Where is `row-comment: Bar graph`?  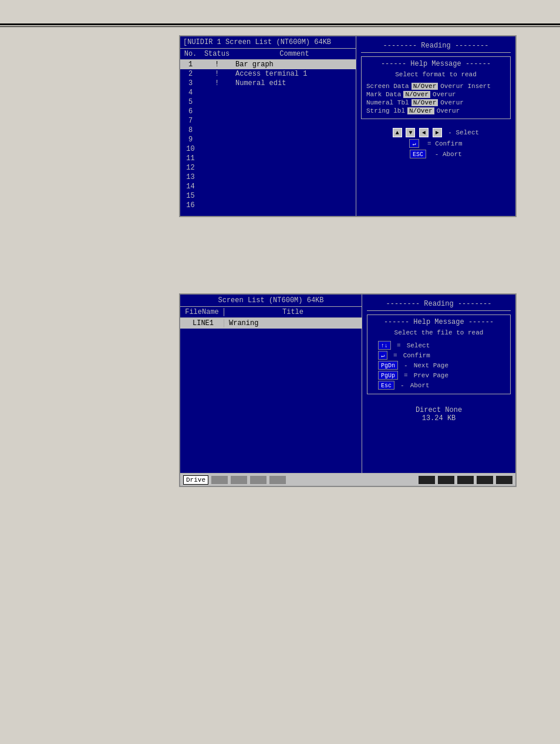
row-comment: Bar graph is located at coordinates (295, 65).